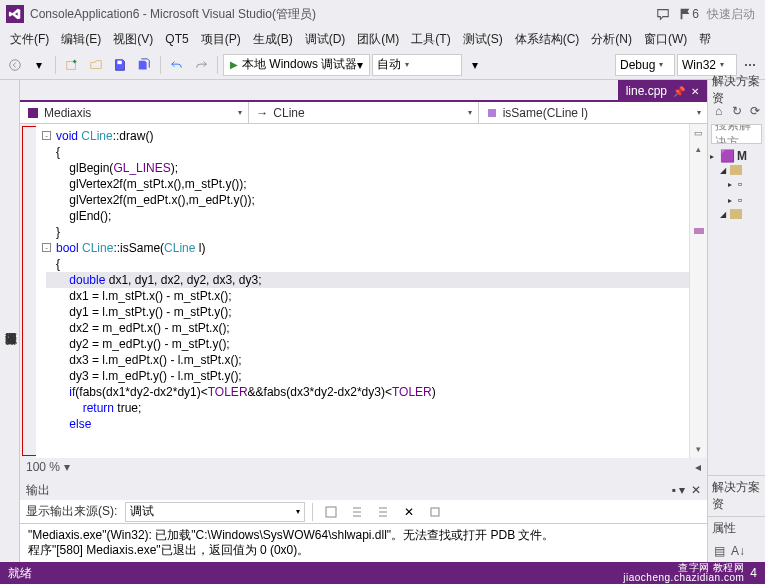 The width and height of the screenshot is (765, 584). Describe the element at coordinates (201, 65) in the screenshot. I see `redo-button` at that location.